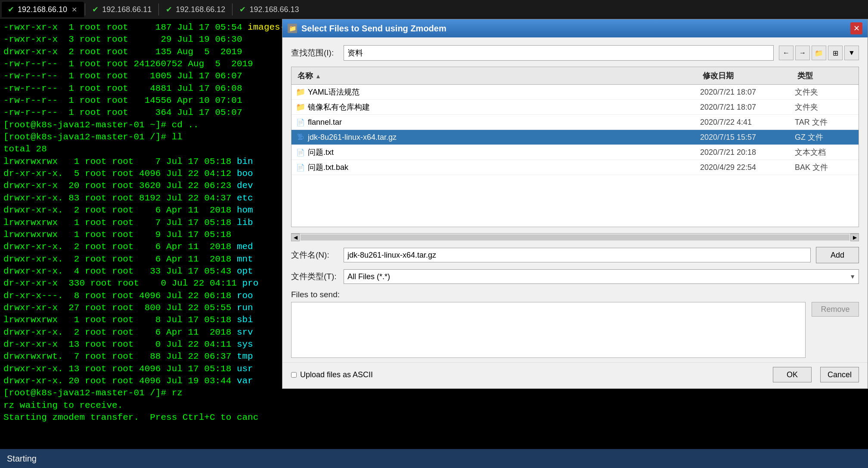  What do you see at coordinates (434, 459) in the screenshot?
I see `status-bar: Starting` at bounding box center [434, 459].